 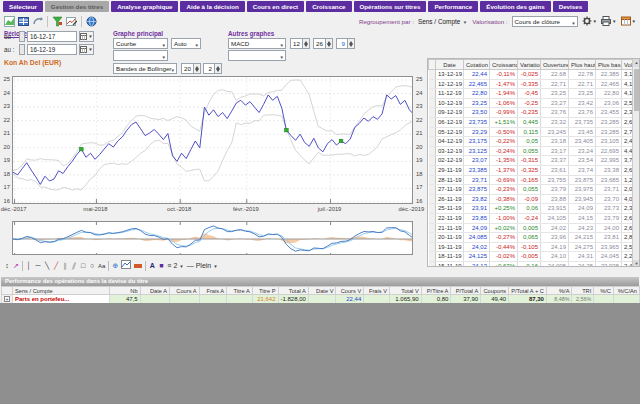 What do you see at coordinates (328, 6) in the screenshot?
I see `tab-croissance: Croissance` at bounding box center [328, 6].